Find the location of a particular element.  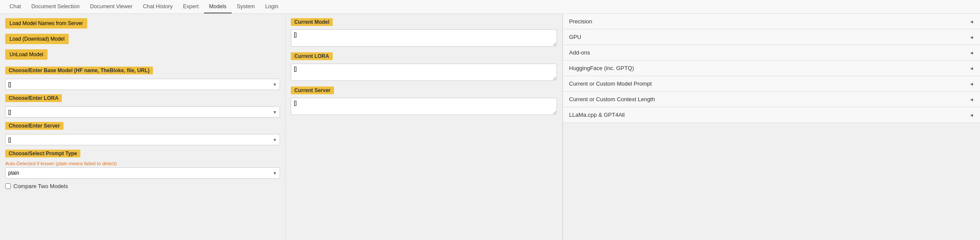

accordion-row-2: Add-ons◄ is located at coordinates (772, 53).